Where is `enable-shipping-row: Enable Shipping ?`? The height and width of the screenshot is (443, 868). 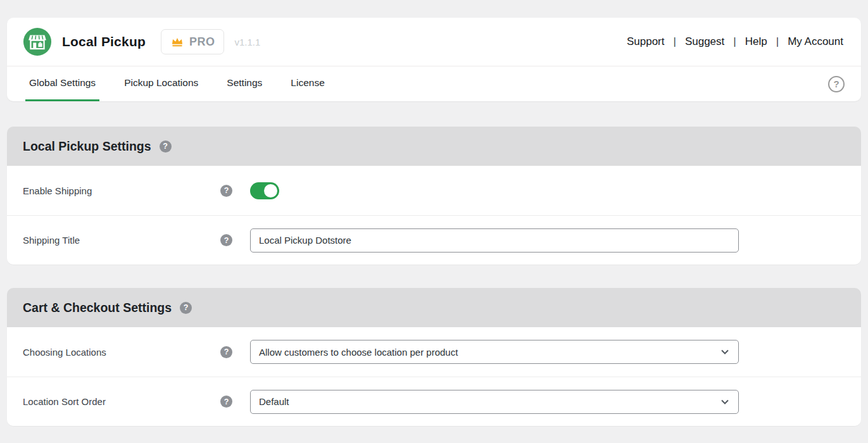 enable-shipping-row: Enable Shipping ? is located at coordinates (434, 190).